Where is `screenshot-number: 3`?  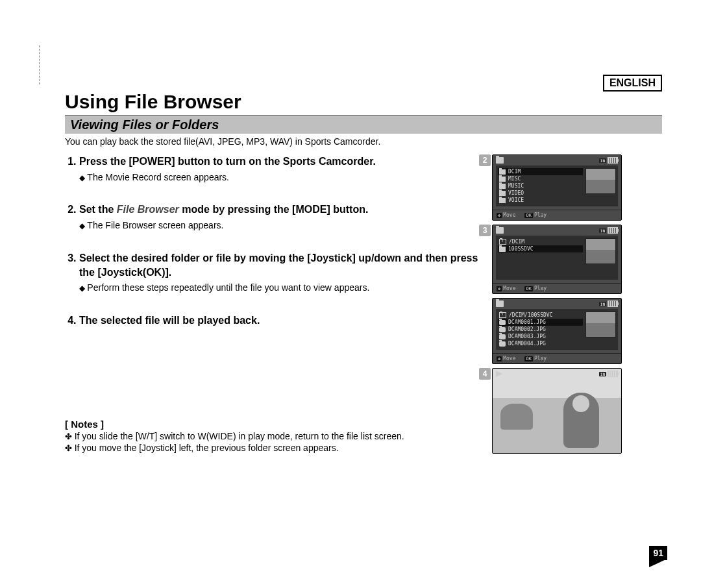
screenshot-number: 3 is located at coordinates (485, 230).